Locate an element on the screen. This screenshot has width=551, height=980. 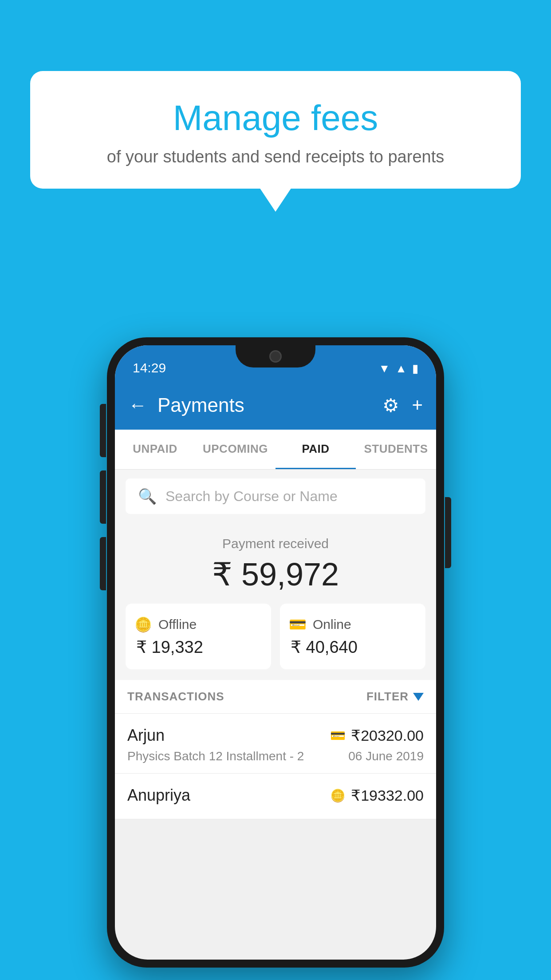
transaction-row: Anupriya 🪙 ₹19332.00 is located at coordinates (276, 796).